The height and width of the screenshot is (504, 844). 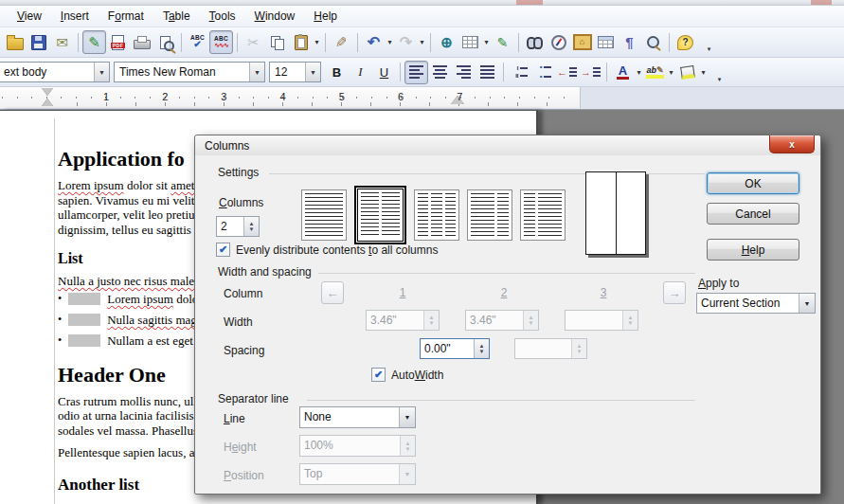 I want to click on ruler-tab-stops, so click(x=303, y=104).